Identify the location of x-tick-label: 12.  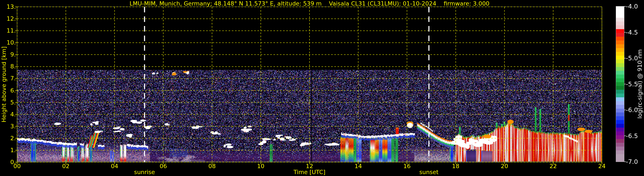
(310, 166).